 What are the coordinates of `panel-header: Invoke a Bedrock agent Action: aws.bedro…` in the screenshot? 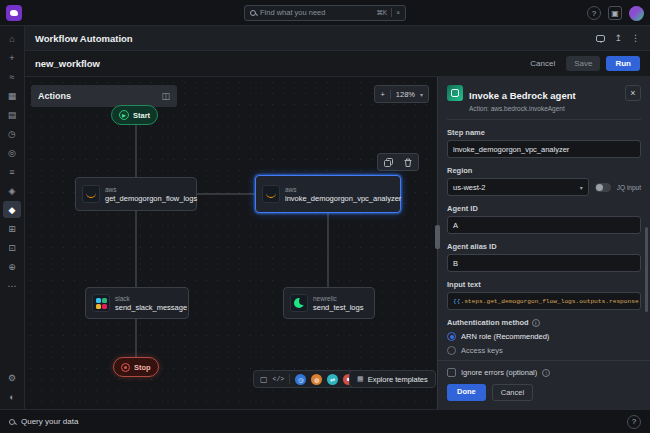 It's located at (544, 102).